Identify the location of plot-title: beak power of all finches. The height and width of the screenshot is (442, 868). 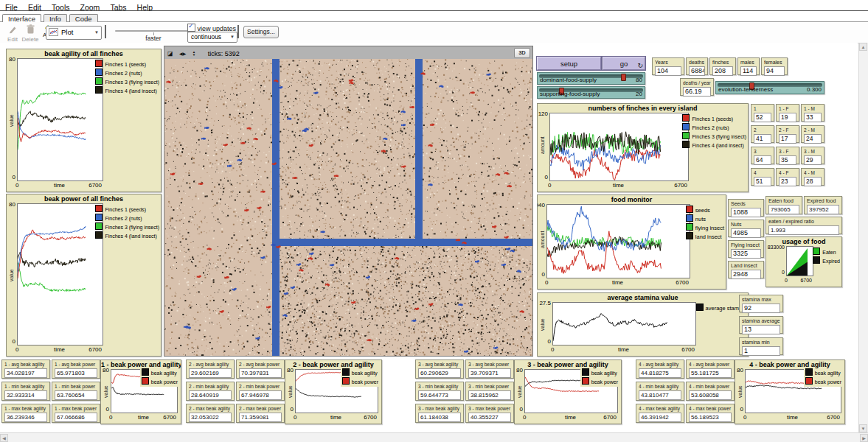
(84, 199).